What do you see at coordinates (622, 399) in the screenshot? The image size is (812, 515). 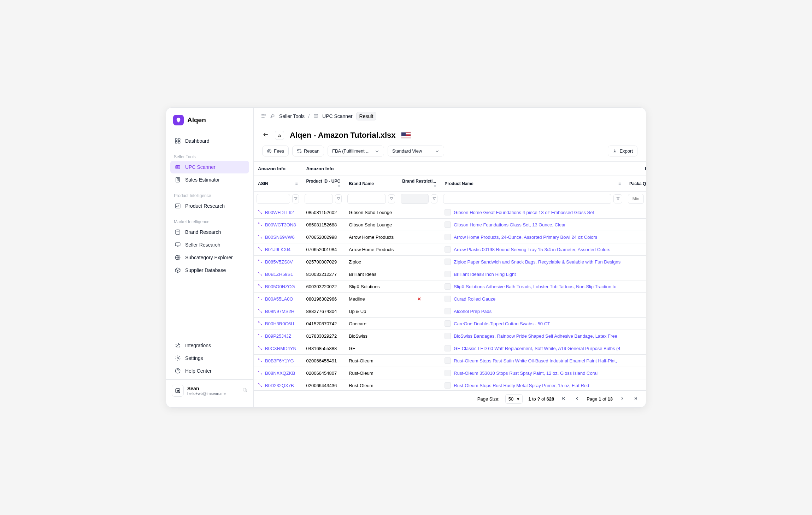 I see `pager-next-button` at bounding box center [622, 399].